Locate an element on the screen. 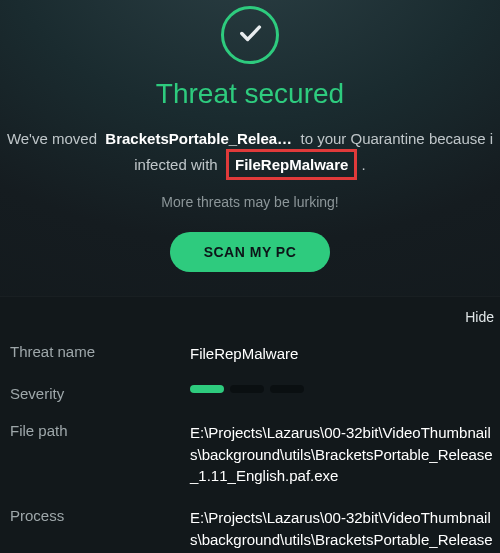 Image resolution: width=500 pixels, height=553 pixels. checkmark-icon is located at coordinates (250, 35).